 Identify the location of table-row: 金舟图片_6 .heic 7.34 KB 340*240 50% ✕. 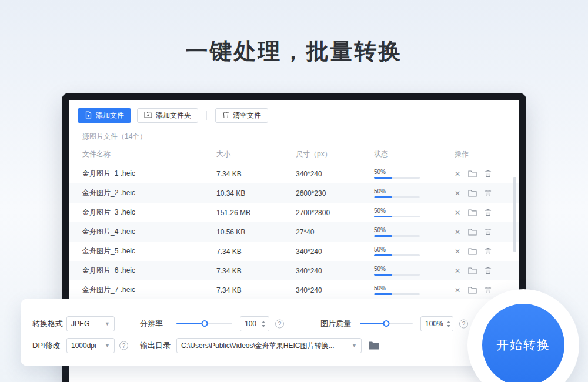
(294, 270).